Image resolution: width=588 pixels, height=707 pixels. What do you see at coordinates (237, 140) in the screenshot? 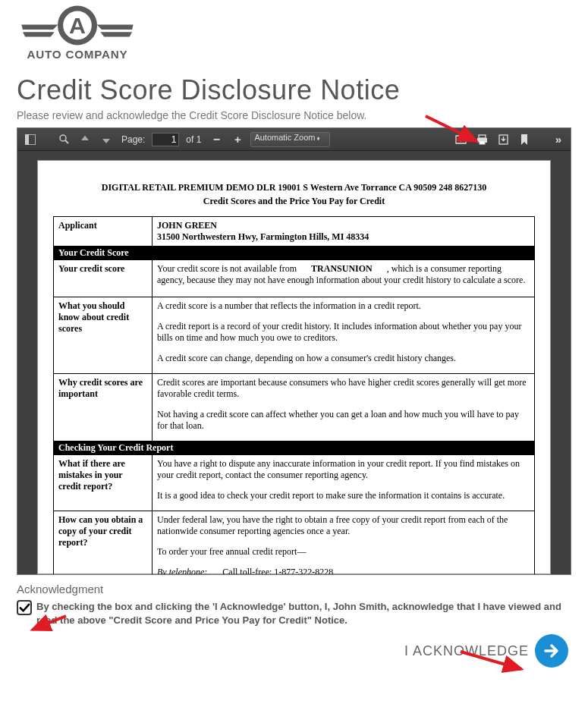
I see `zoom-in-icon: +` at bounding box center [237, 140].